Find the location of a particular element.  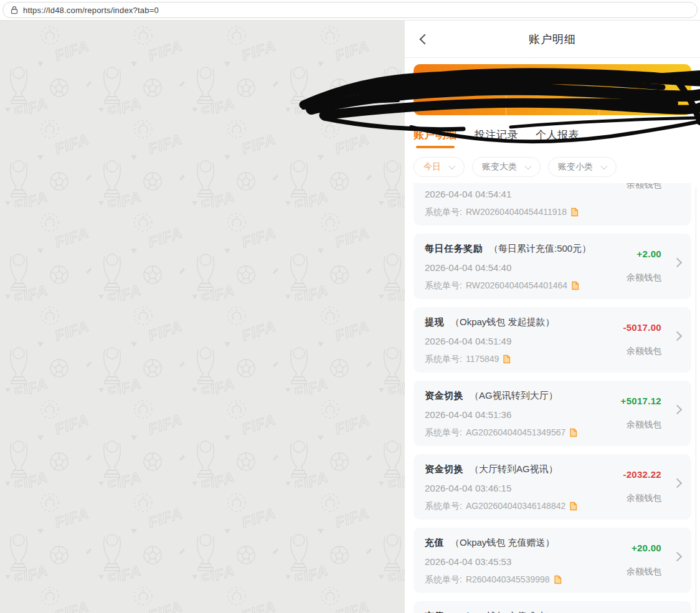

panel-header: 账户明细 is located at coordinates (552, 39).